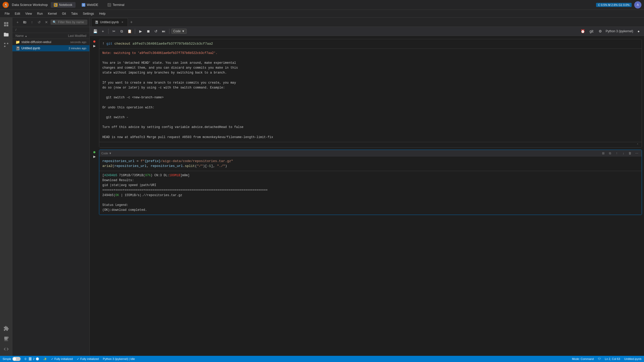  Describe the element at coordinates (90, 5) in the screenshot. I see `tab-webide: 🖥 WebIDE` at that location.